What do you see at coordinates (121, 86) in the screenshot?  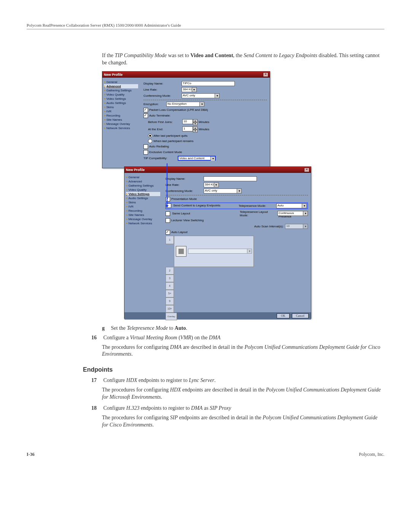 I see `nav-advanced: Advanced` at bounding box center [121, 86].